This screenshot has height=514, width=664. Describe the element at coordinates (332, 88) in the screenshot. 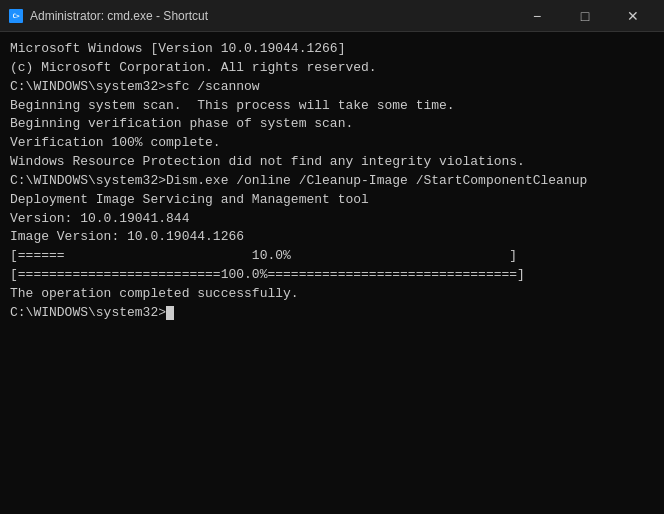

I see `console-line: C:\WINDOWS\system32>sfc /scannow` at that location.